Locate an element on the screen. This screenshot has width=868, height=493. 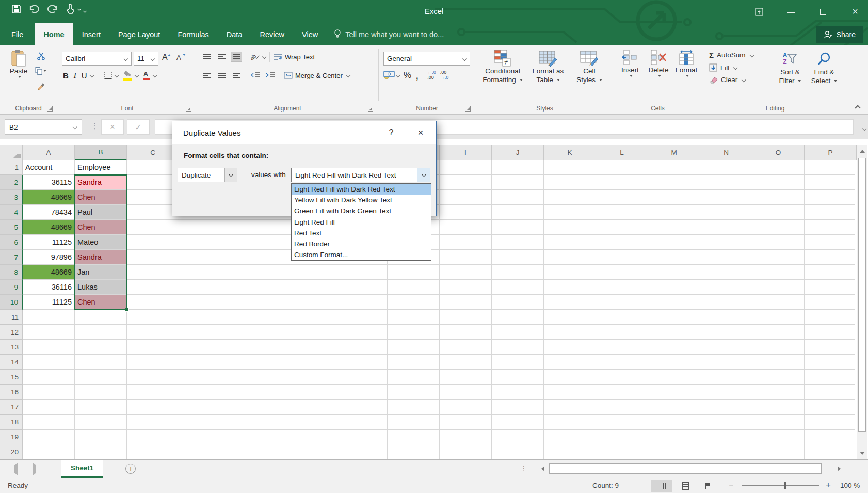
align-middle-icon is located at coordinates (221, 57).